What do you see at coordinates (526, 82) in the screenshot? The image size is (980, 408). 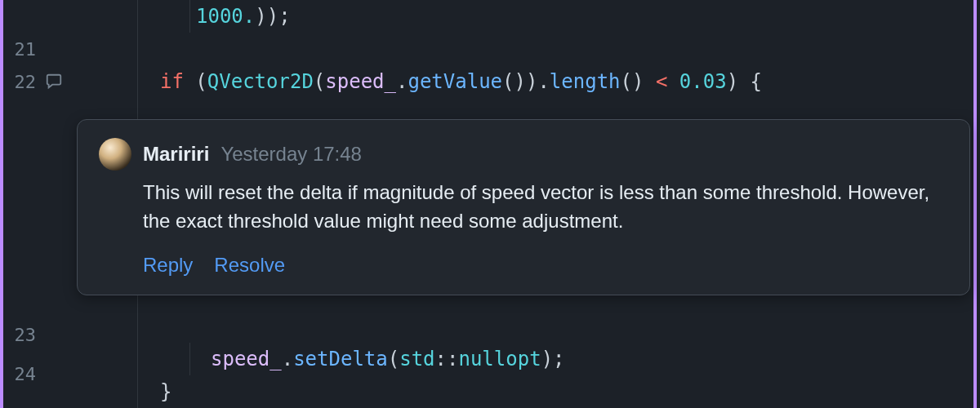 I see `code-line: if (QVector2D(speed_.getValue()).length(…` at bounding box center [526, 82].